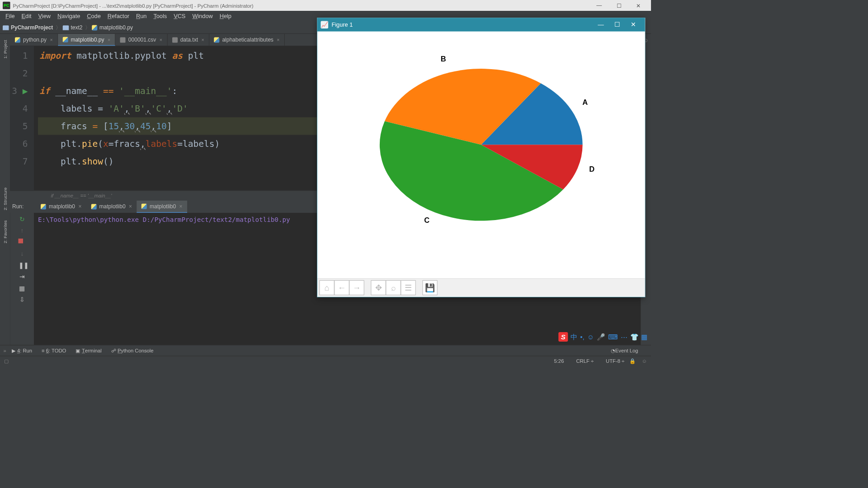 The height and width of the screenshot is (488, 868). What do you see at coordinates (559, 361) in the screenshot?
I see `cursor-position: 5:26` at bounding box center [559, 361].